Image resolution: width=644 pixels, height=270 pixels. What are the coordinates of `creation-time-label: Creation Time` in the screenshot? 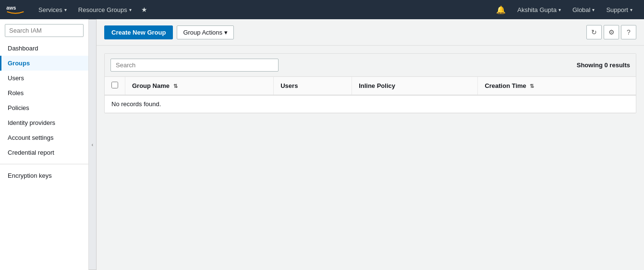 It's located at (505, 86).